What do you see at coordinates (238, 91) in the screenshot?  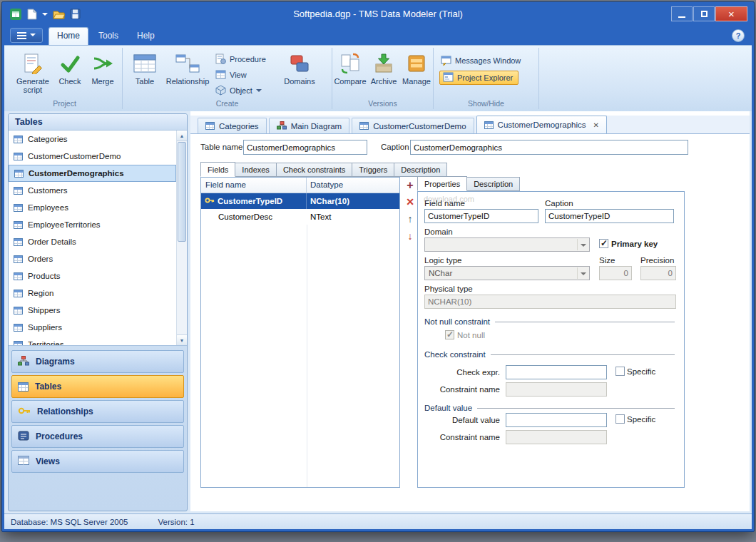 I see `object-button: Object` at bounding box center [238, 91].